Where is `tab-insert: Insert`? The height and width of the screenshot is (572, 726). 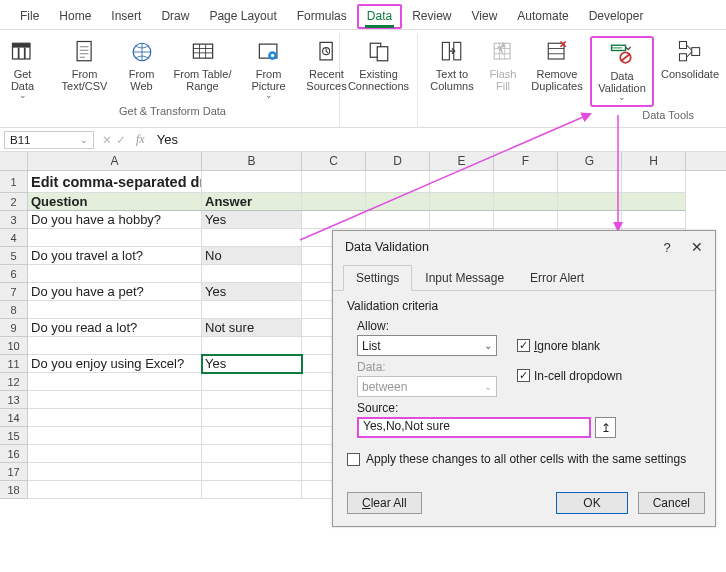 tab-insert: Insert is located at coordinates (126, 16).